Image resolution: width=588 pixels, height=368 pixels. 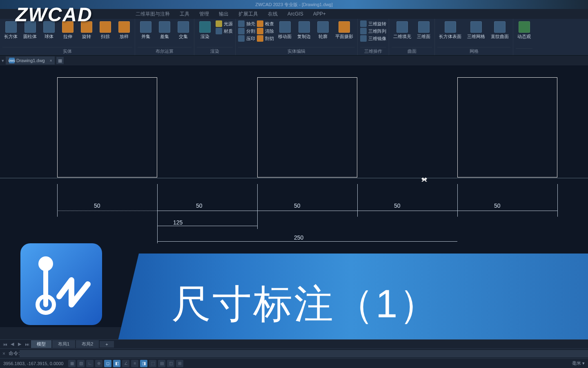 I want to click on panel-title: 曲面, so click(x=412, y=51).